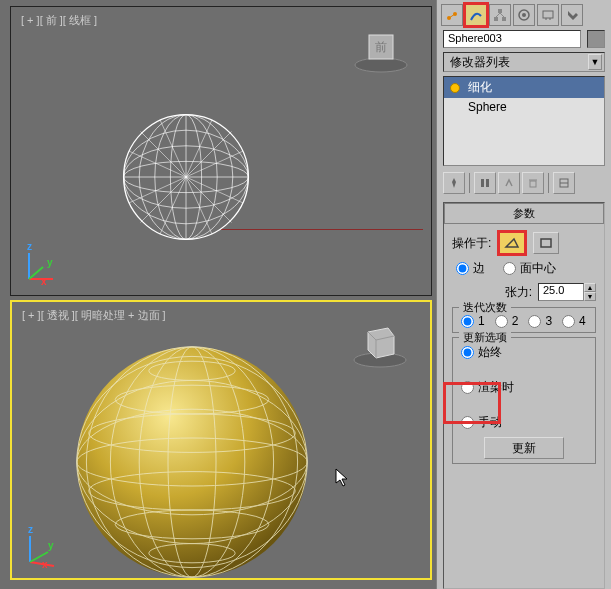  I want to click on axis-gizmo-bottom: zyx, so click(42, 548).